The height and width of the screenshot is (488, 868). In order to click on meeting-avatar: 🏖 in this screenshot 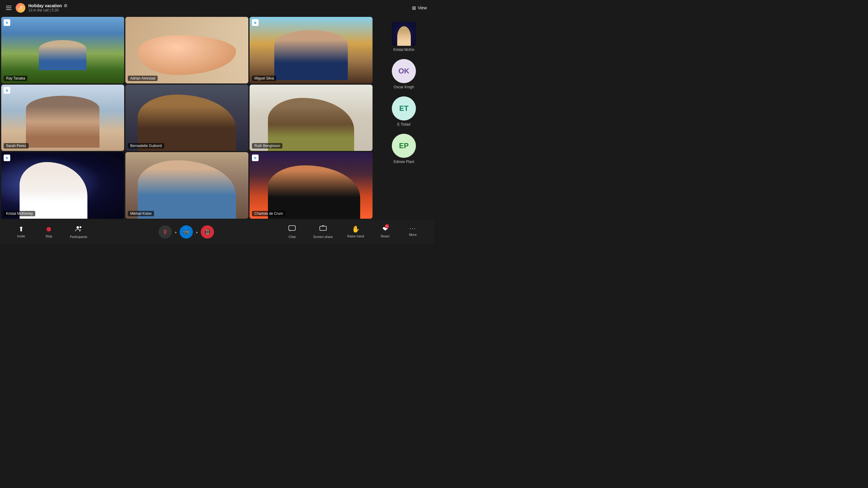, I will do `click(21, 8)`.